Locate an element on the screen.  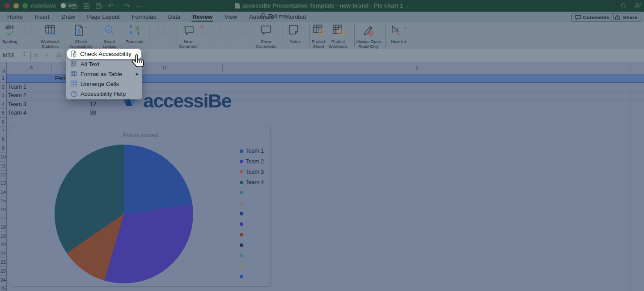
cell-a2: Team 1 is located at coordinates (17, 87).